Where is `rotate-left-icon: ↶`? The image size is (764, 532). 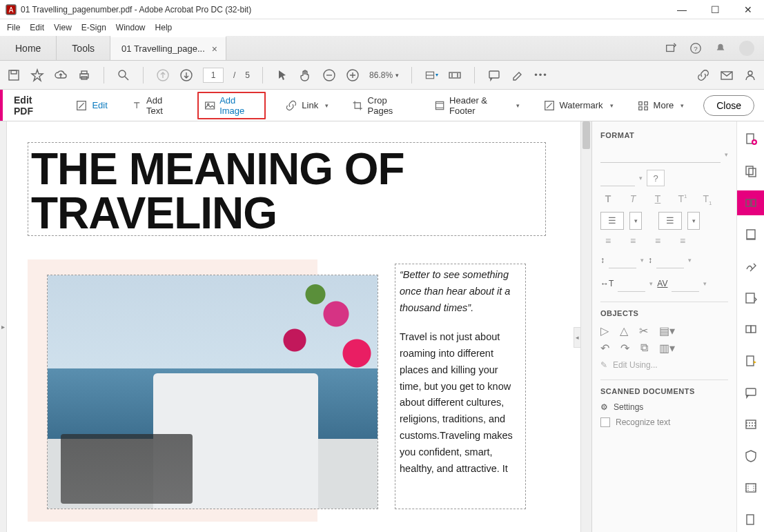 rotate-left-icon: ↶ is located at coordinates (605, 348).